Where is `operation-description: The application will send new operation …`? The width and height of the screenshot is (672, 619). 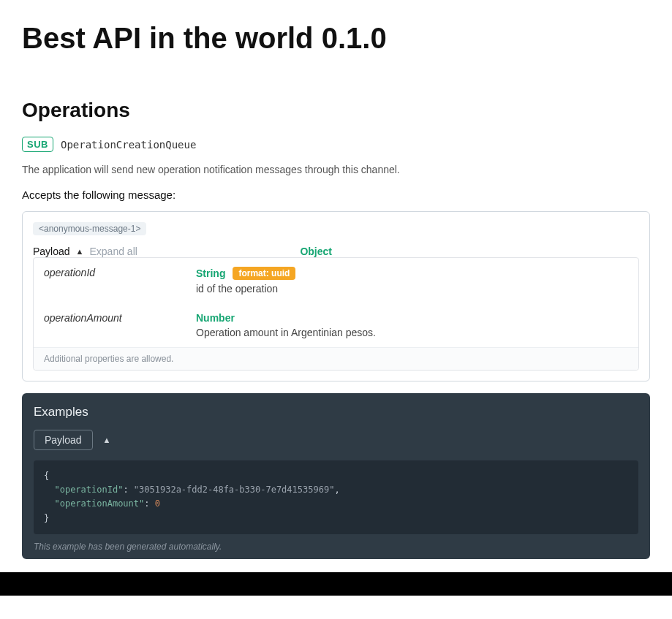
operation-description: The application will send new operation … is located at coordinates (336, 170).